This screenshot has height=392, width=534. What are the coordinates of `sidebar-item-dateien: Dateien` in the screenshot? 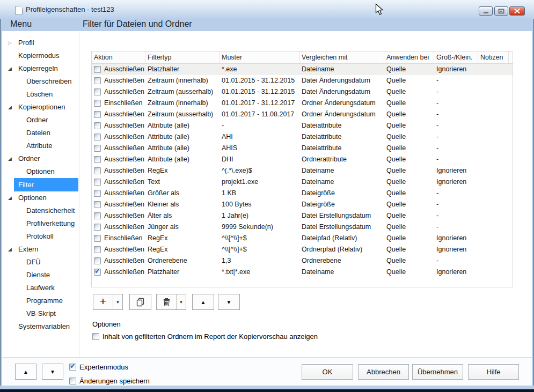 It's located at (40, 133).